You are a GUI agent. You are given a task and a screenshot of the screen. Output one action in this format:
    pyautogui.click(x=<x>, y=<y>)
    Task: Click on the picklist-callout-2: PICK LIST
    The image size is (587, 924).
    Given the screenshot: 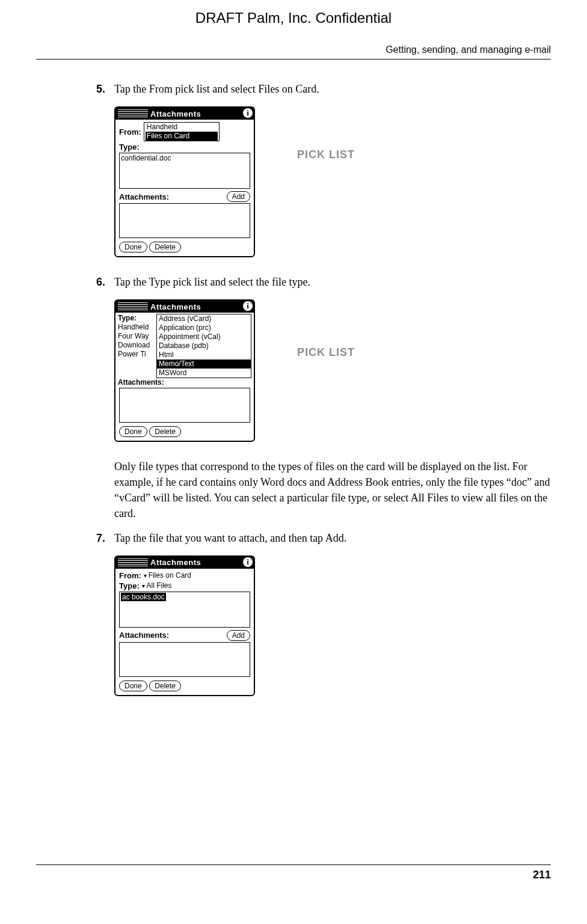 What is the action you would take?
    pyautogui.click(x=326, y=352)
    